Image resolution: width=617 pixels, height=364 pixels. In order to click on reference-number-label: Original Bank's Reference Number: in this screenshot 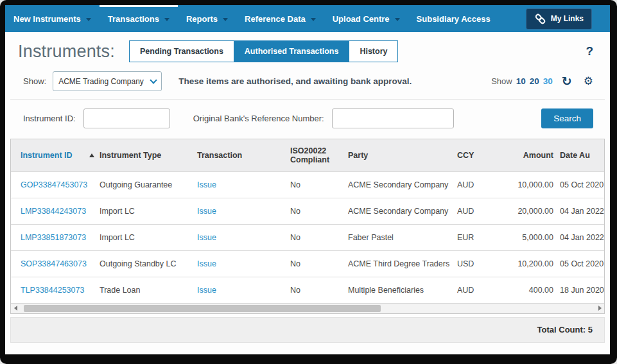, I will do `click(259, 118)`.